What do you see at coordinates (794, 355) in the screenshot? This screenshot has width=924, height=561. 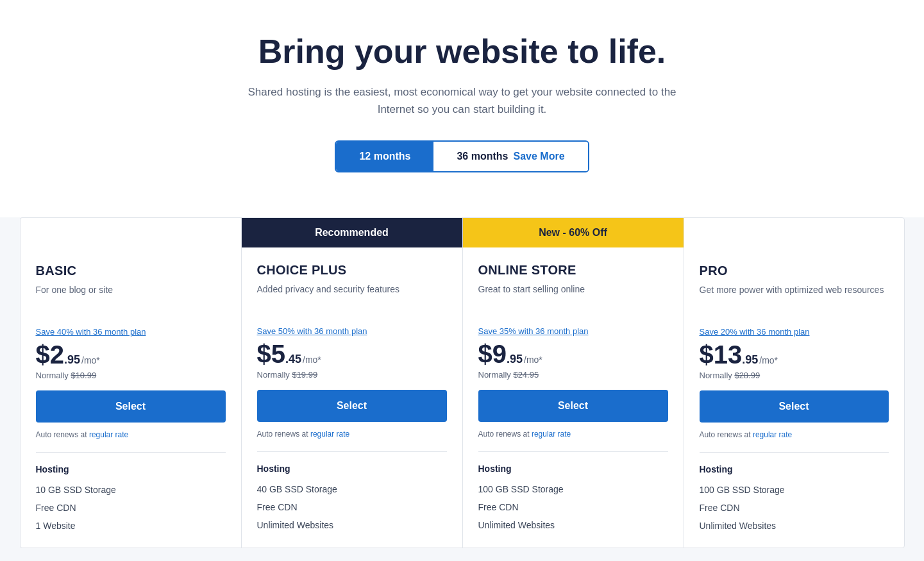 I see `price-row: $13 .95 /mo*` at bounding box center [794, 355].